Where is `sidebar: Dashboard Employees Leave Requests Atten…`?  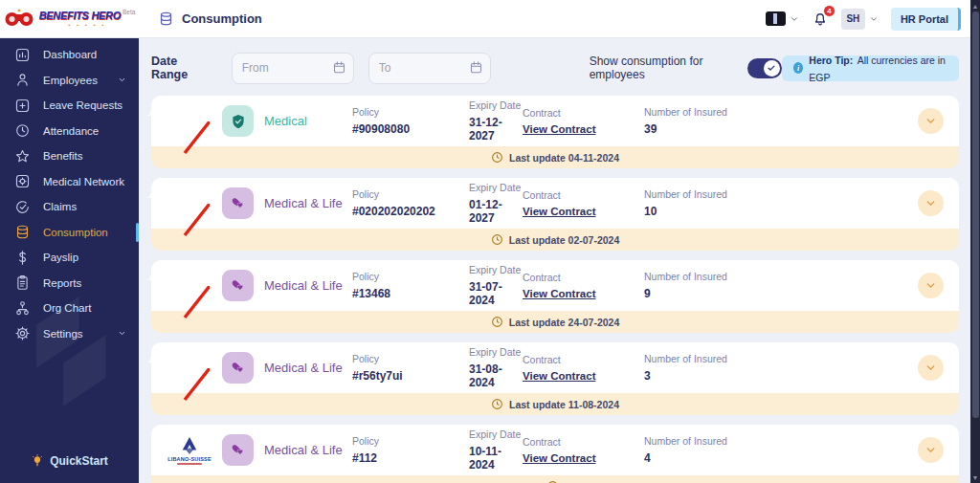
sidebar: Dashboard Employees Leave Requests Atten… is located at coordinates (69, 260).